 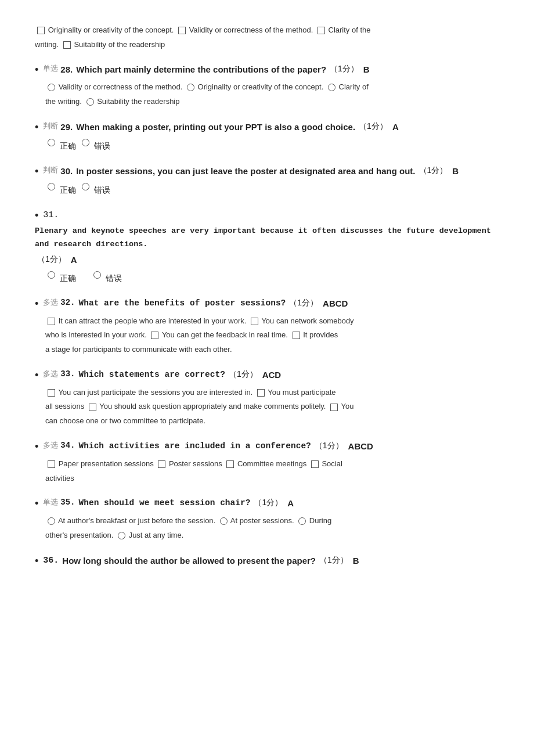 What do you see at coordinates (267, 37) in the screenshot?
I see `top-options-block: Originality or creativity of the concept…` at bounding box center [267, 37].